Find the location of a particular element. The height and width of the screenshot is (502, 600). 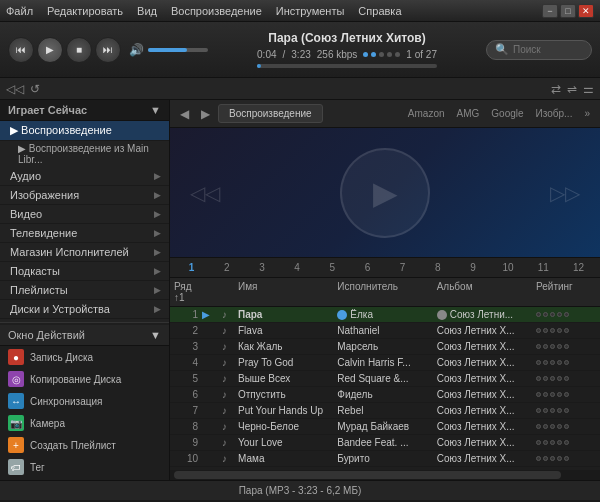

nav-fwd-button: ▶ is located at coordinates (206, 114).